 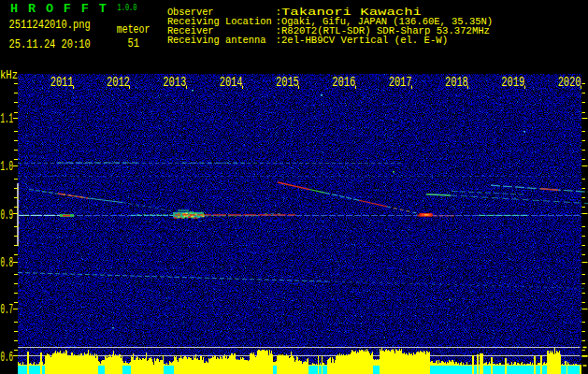 I want to click on svg-text: 2020, so click(x=570, y=82).